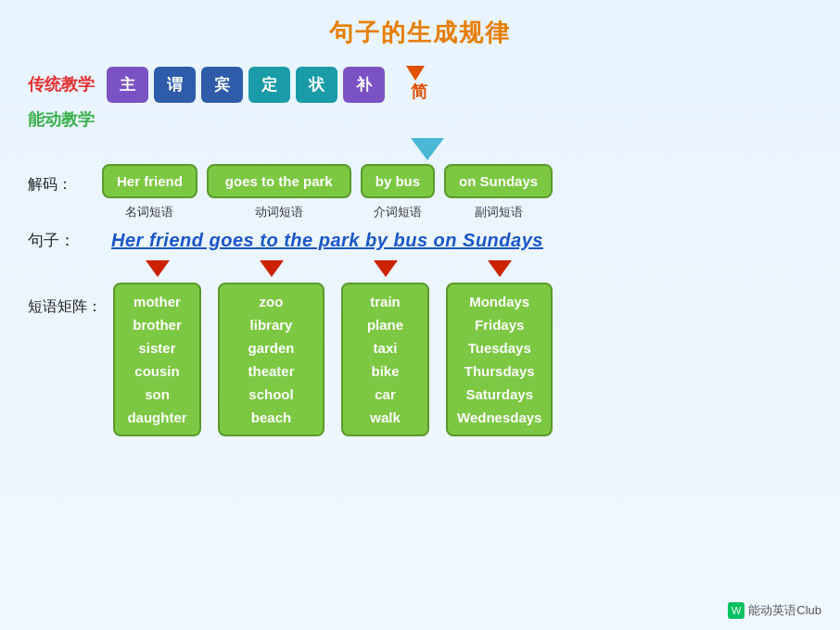  Describe the element at coordinates (63, 84) in the screenshot. I see `traditional-label: 传统教学` at that location.